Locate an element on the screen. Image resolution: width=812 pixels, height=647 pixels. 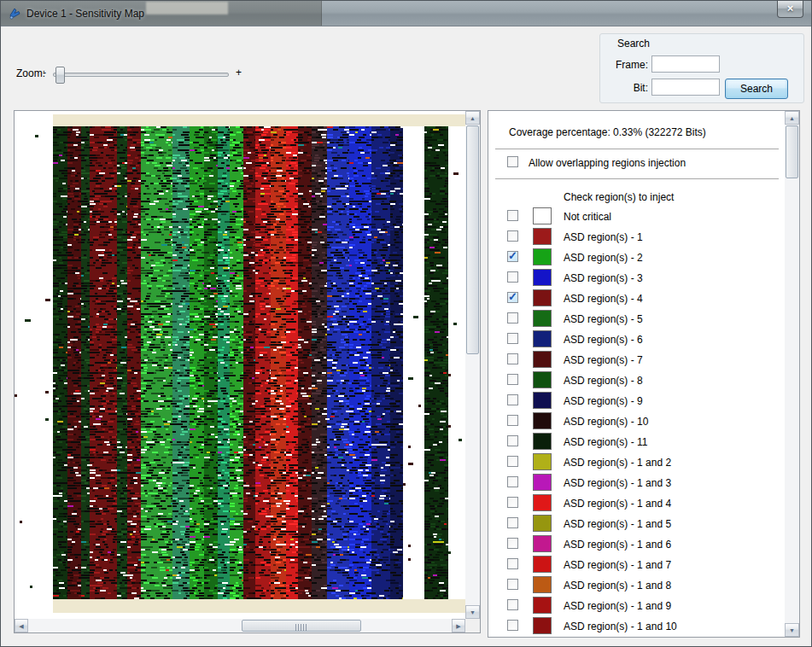
region-label: ASD region(s) - 7 is located at coordinates (603, 360).